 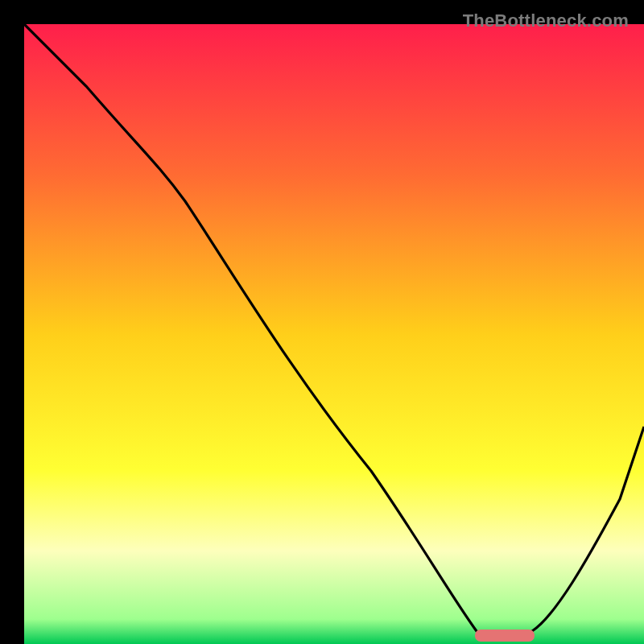 I want to click on optimal-range-marker, so click(x=505, y=636).